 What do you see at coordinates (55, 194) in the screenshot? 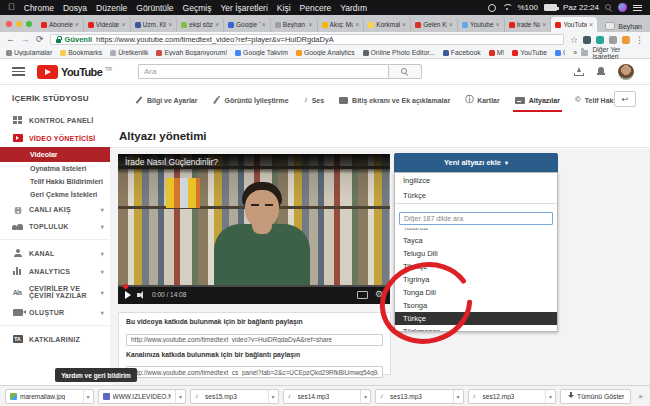
I see `sidebar-item-geri-cekme-istekleri: Geri Çekme İstekleri` at bounding box center [55, 194].